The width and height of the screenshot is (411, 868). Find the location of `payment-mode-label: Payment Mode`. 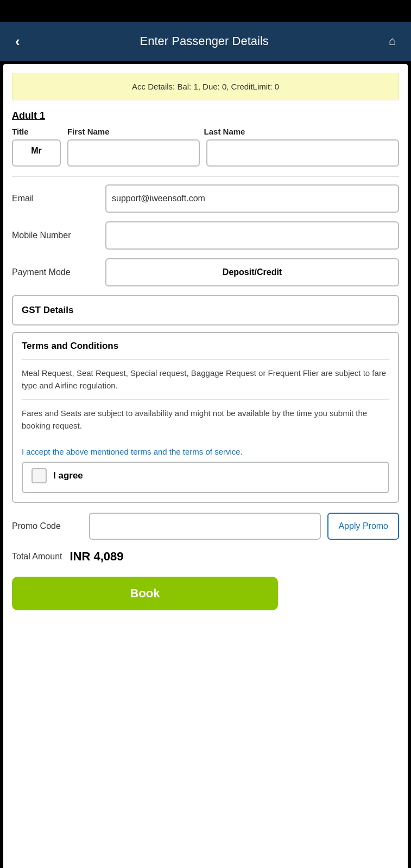

payment-mode-label: Payment Mode is located at coordinates (55, 272).